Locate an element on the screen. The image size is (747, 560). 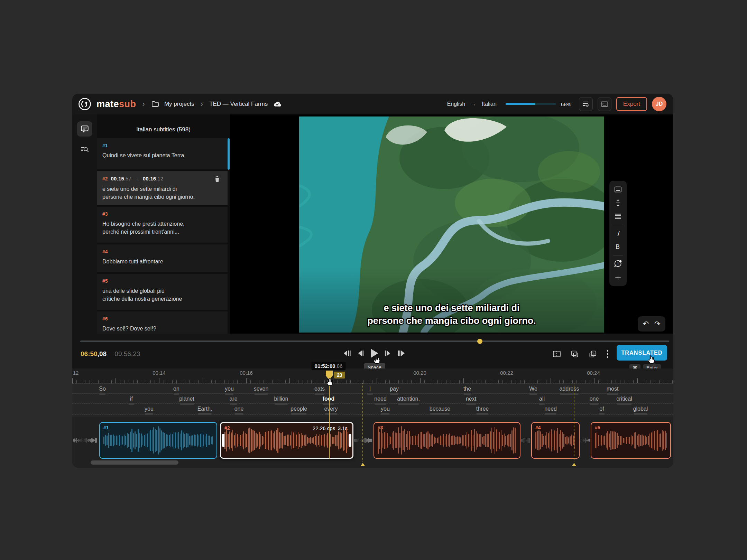
subtitle-list-tab is located at coordinates (85, 129).